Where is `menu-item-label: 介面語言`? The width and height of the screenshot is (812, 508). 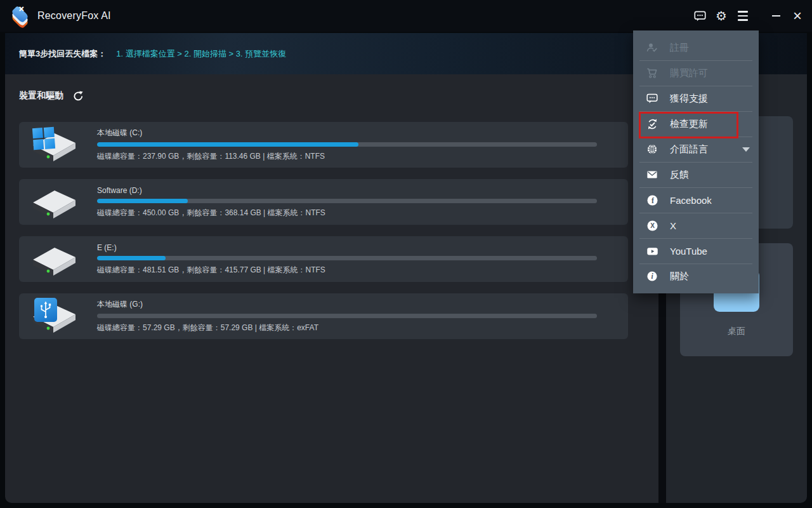
menu-item-label: 介面語言 is located at coordinates (689, 150).